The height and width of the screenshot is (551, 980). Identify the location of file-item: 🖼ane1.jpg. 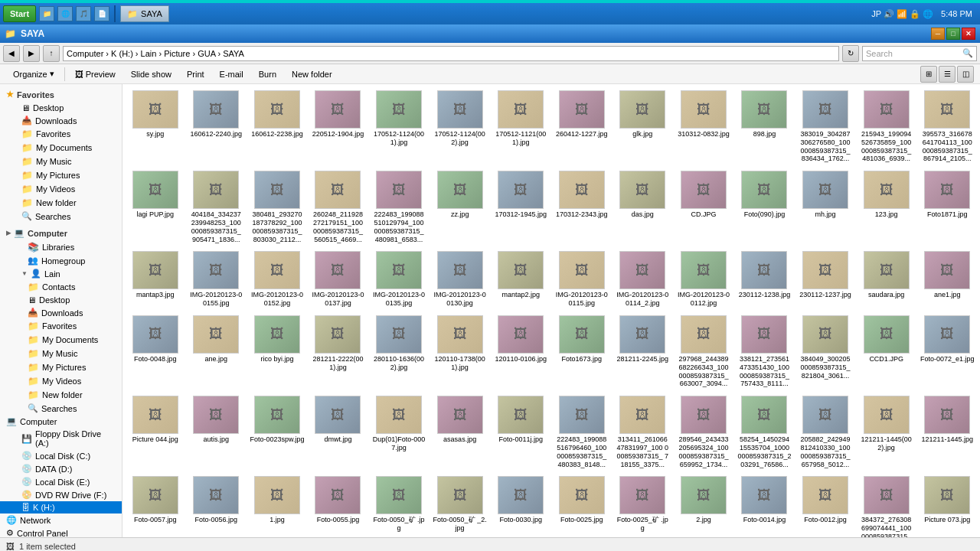
(947, 279).